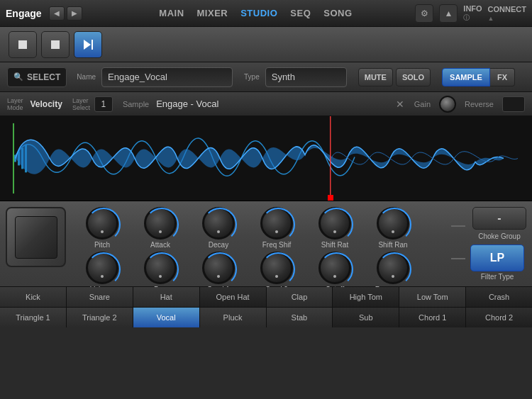 This screenshot has width=532, height=399. I want to click on pad-triangle2: Triangle 2, so click(100, 317).